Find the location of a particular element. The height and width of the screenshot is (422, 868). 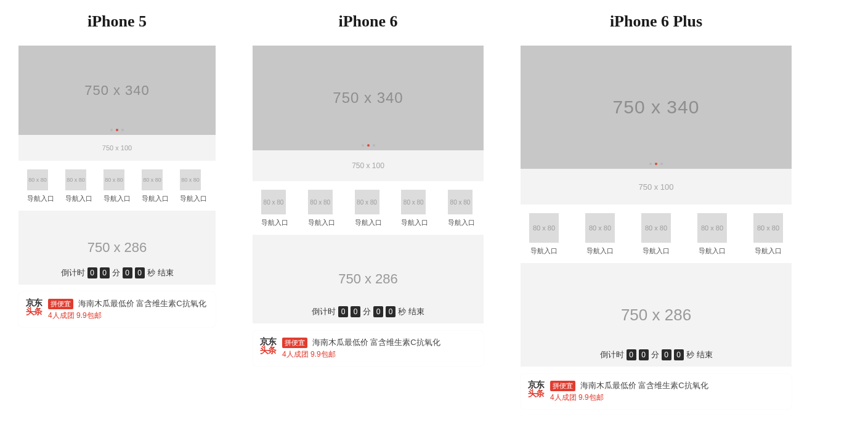

news-body: 拼便宜 海南木瓜最低价 富含维生素C抗氧化 4人成团 9.9包邮 is located at coordinates (127, 309).